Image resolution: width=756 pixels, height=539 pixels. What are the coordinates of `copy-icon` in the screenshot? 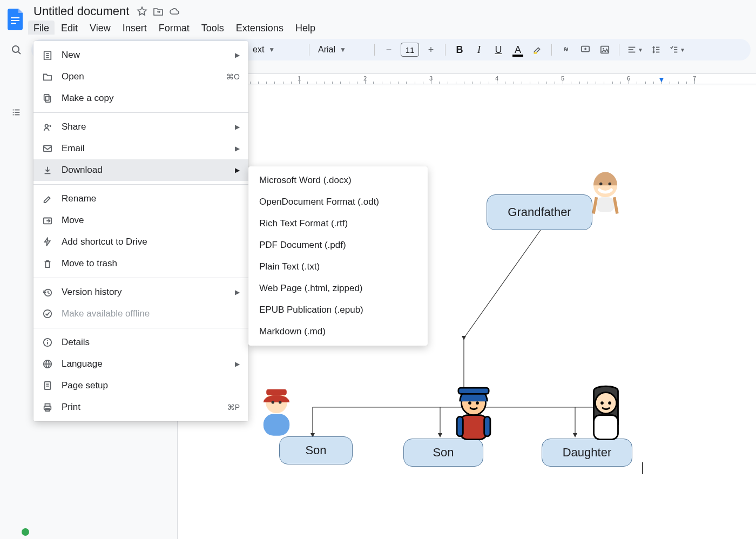 It's located at (48, 98).